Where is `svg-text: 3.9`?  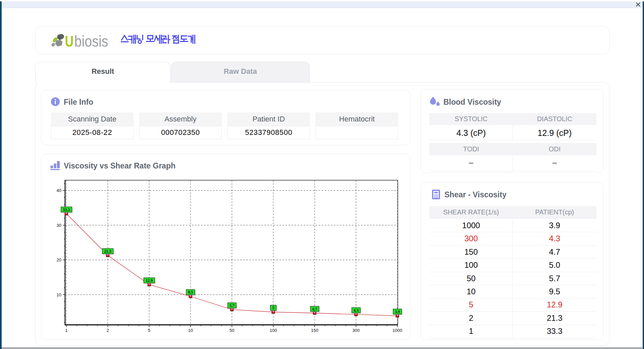
svg-text: 3.9 is located at coordinates (397, 312).